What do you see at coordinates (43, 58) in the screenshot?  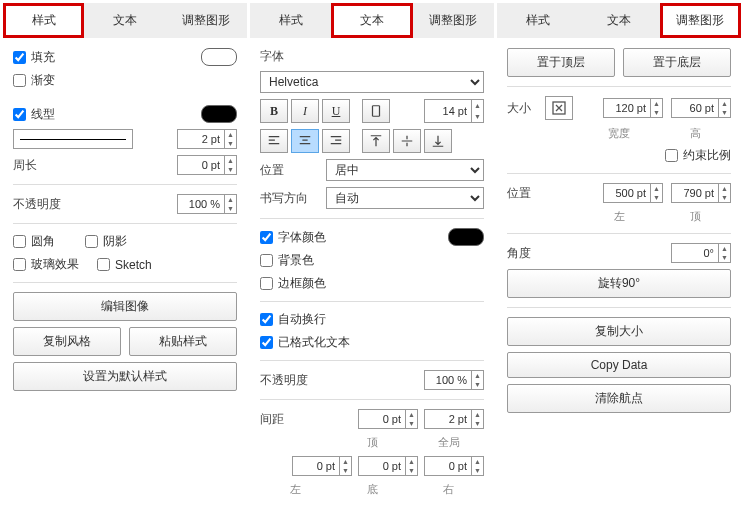 I see `fill-label: 填充` at bounding box center [43, 58].